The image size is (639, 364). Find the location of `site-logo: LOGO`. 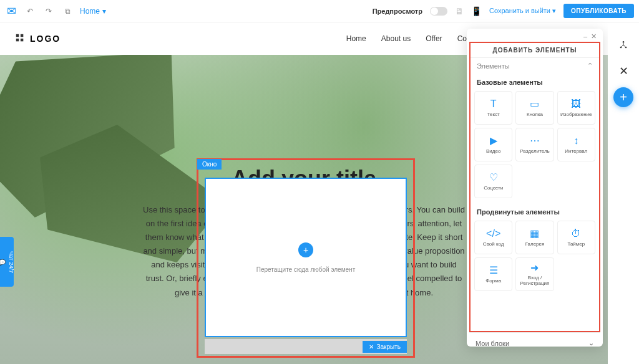

site-logo: LOGO is located at coordinates (37, 39).